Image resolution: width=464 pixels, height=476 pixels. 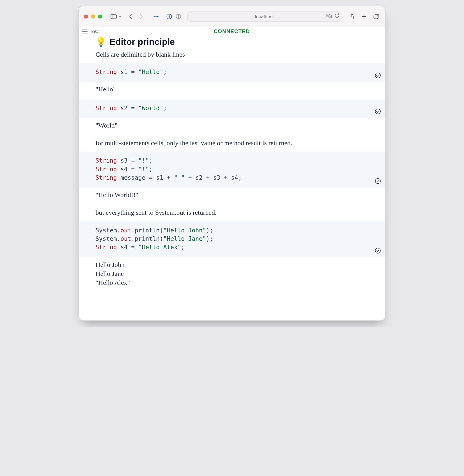 What do you see at coordinates (178, 17) in the screenshot?
I see `privacy-shield-icon` at bounding box center [178, 17].